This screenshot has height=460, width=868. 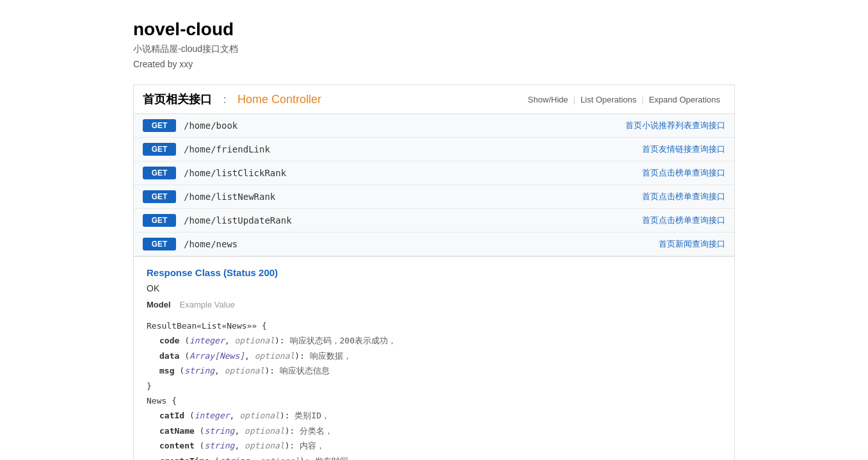 What do you see at coordinates (684, 197) in the screenshot?
I see `endpoint-desc-3: 首页点击榜单查询接口` at bounding box center [684, 197].